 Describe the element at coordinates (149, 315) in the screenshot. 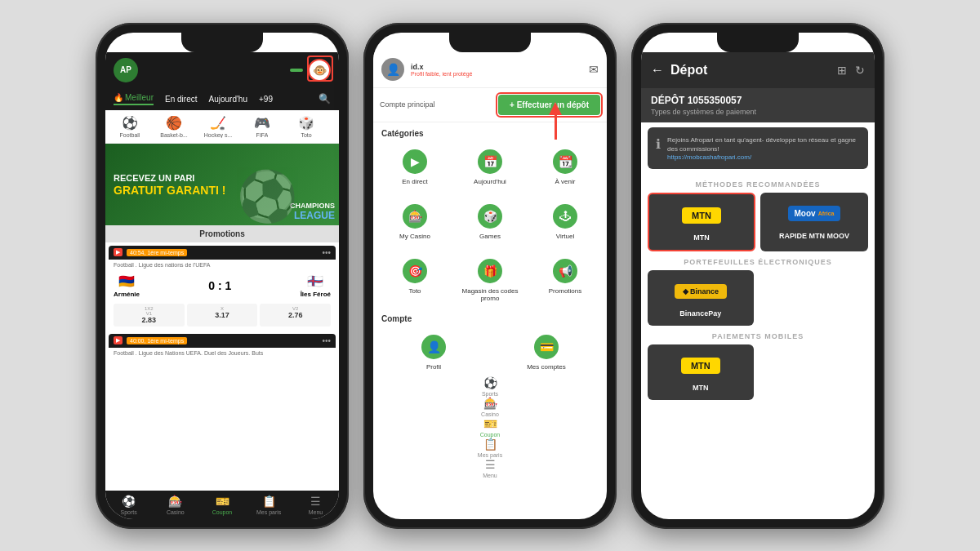

I see `odd-v1: 1X2 V1 2.83` at that location.